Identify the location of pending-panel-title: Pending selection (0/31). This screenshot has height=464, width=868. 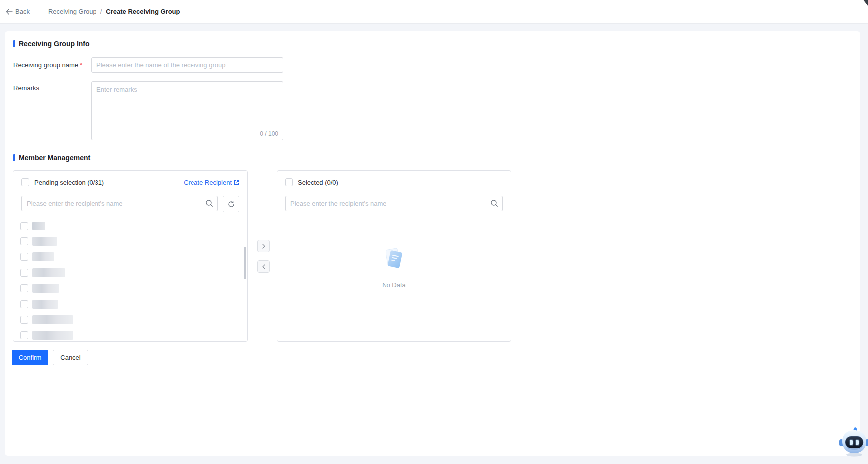
(69, 182).